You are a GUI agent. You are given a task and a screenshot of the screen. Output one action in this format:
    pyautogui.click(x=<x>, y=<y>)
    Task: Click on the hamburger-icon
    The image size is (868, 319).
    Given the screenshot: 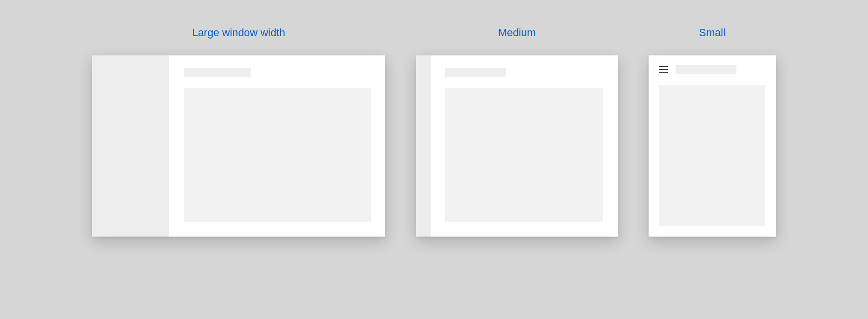 What is the action you would take?
    pyautogui.click(x=664, y=69)
    